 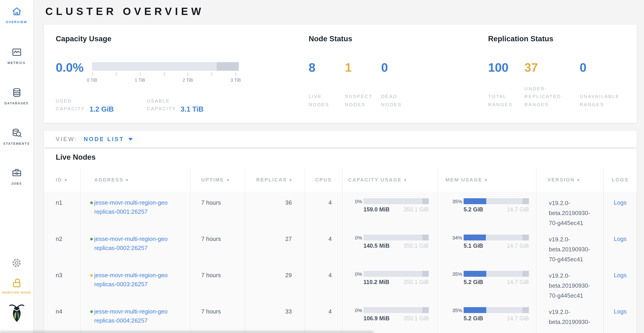 I want to click on table-row: n2 jesse-movr-multi-region-geo replicas-…, so click(x=340, y=247).